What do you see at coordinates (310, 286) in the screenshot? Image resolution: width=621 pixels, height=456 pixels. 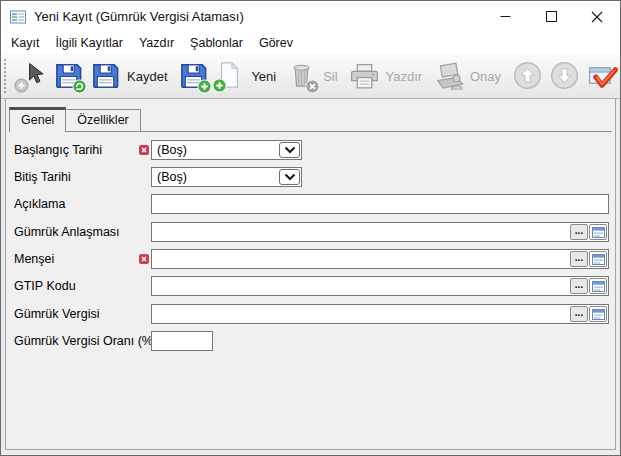 I see `form-row-gtip-kodu: GTIP Kodu ...` at bounding box center [310, 286].